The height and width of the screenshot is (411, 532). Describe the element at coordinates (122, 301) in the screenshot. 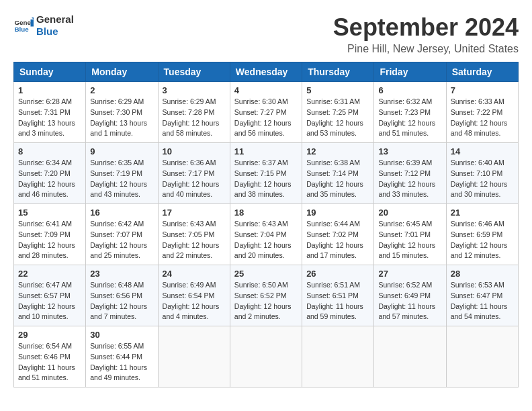

I see `day-info: Sunrise: 6:48 AMSunset: 6:56 PMDaylight:…` at that location.